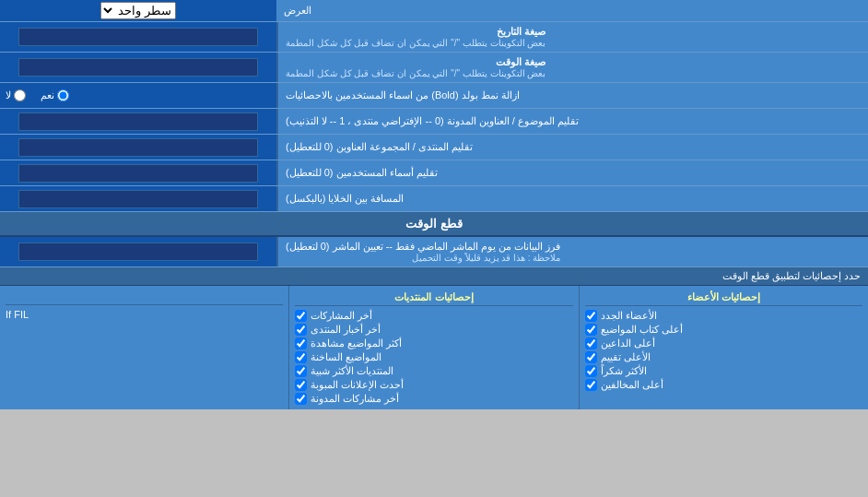 The image size is (868, 497). Describe the element at coordinates (572, 37) in the screenshot. I see `date-format-label: صيغة التاريخ بعض التكوينات يتطلب "/" الت…` at that location.